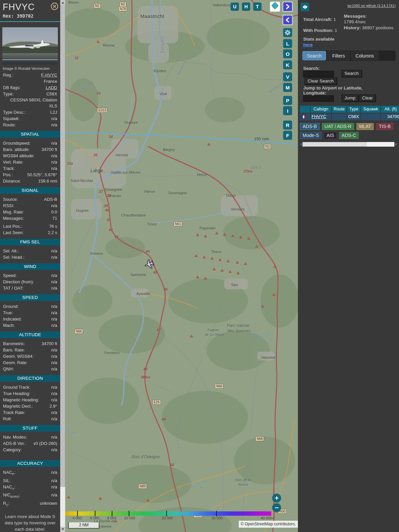  Describe the element at coordinates (239, 331) in the screenshot. I see `map-place-label: des Sources` at that location.